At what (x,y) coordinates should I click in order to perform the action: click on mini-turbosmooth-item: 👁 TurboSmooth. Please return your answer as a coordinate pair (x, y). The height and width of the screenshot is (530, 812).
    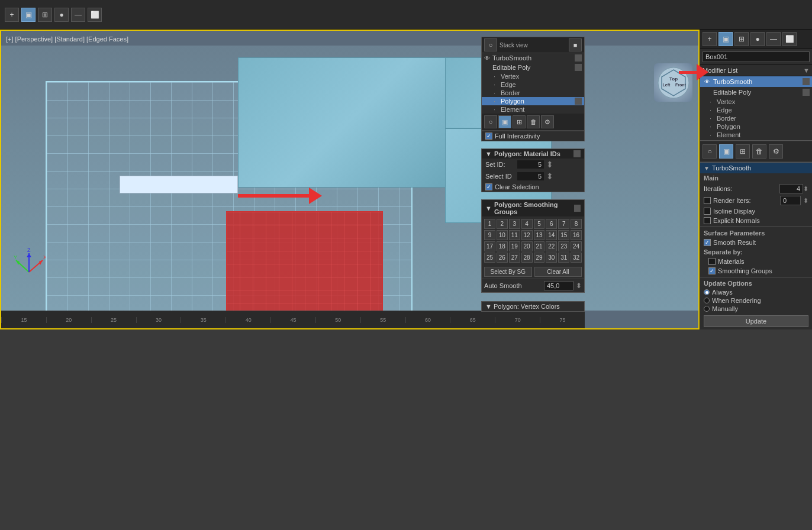
    Looking at the image, I should click on (533, 58).